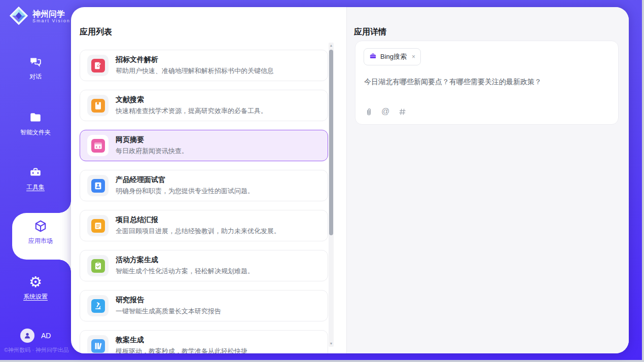  I want to click on mention-icon: @, so click(385, 112).